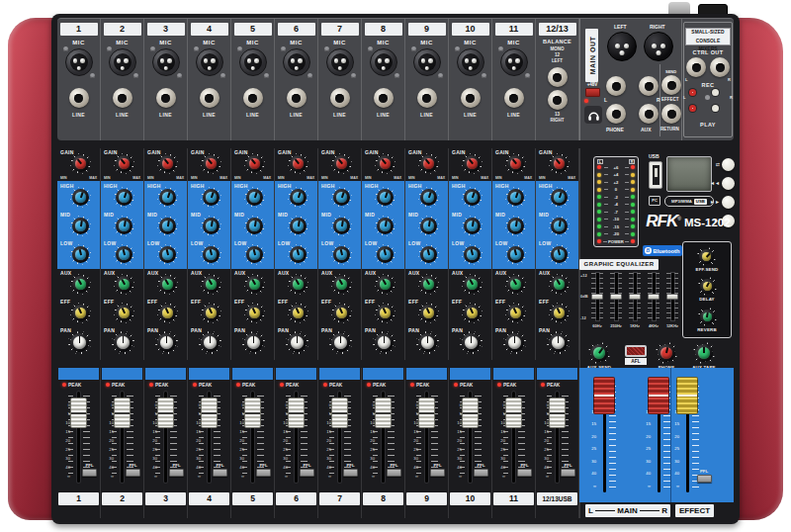 The width and height of the screenshot is (791, 532). I want to click on eff-send-knob, so click(706, 257).